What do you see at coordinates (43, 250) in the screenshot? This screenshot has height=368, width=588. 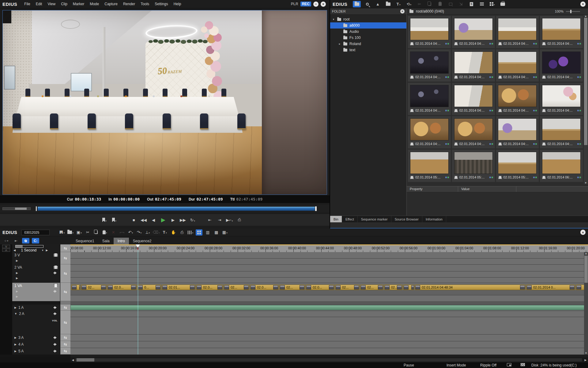 I see `scale-dropdown-icon: ▾` at bounding box center [43, 250].